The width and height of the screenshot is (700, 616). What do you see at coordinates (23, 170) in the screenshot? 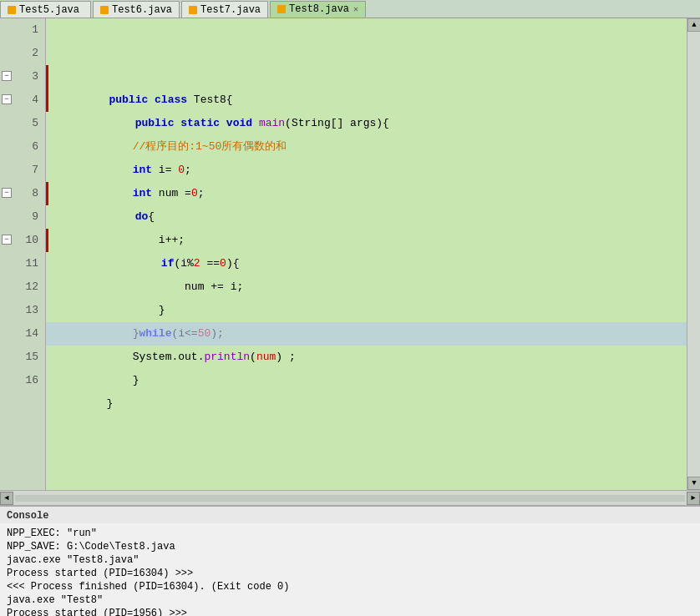
I see `line-num-7: 7` at bounding box center [23, 170].